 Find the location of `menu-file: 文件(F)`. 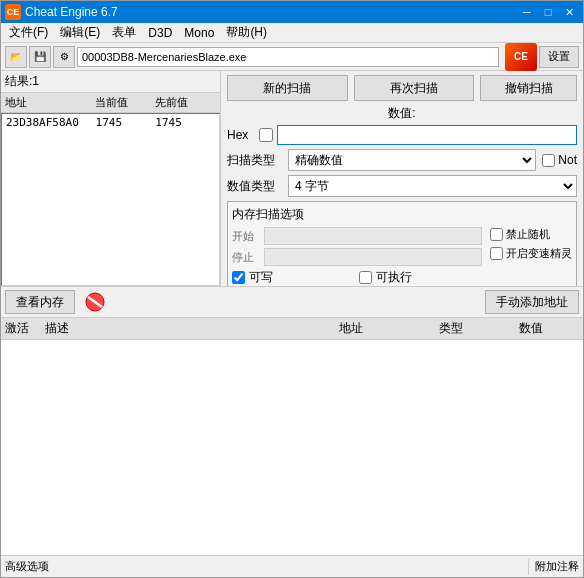

menu-file: 文件(F) is located at coordinates (28, 32).